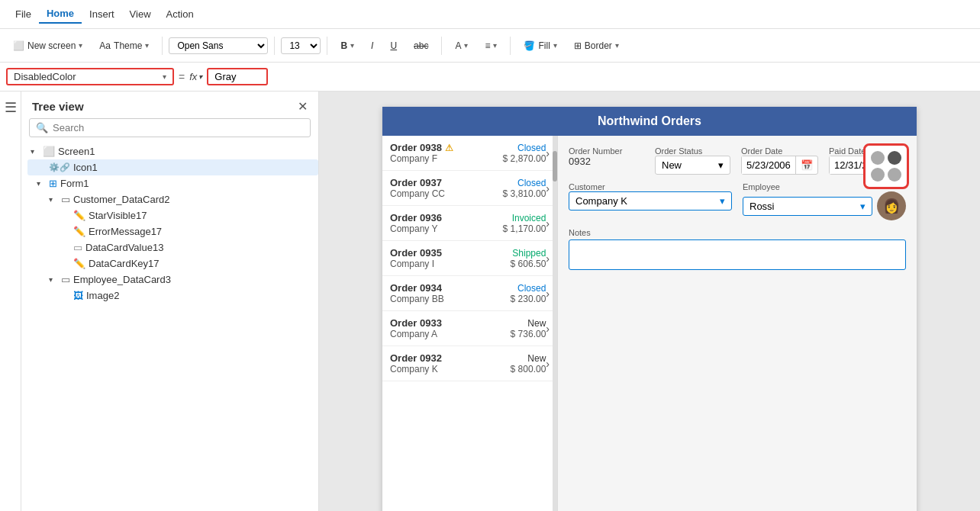 The height and width of the screenshot is (511, 980). Describe the element at coordinates (172, 232) in the screenshot. I see `tree-item-errormessage17: ✏️ ErrorMessage17` at that location.